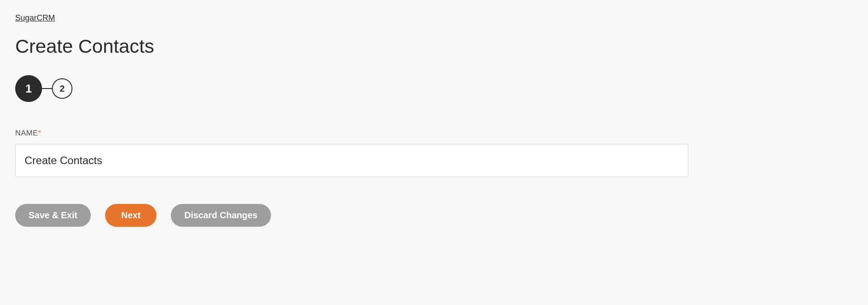  What do you see at coordinates (62, 89) in the screenshot?
I see `step-2: 2` at bounding box center [62, 89].